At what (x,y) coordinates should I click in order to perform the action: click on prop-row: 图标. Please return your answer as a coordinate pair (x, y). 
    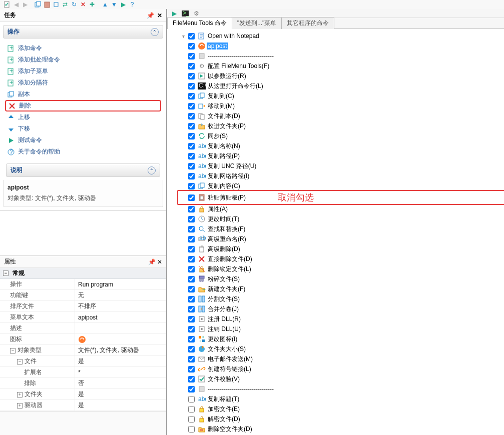
    Looking at the image, I should click on (83, 340).